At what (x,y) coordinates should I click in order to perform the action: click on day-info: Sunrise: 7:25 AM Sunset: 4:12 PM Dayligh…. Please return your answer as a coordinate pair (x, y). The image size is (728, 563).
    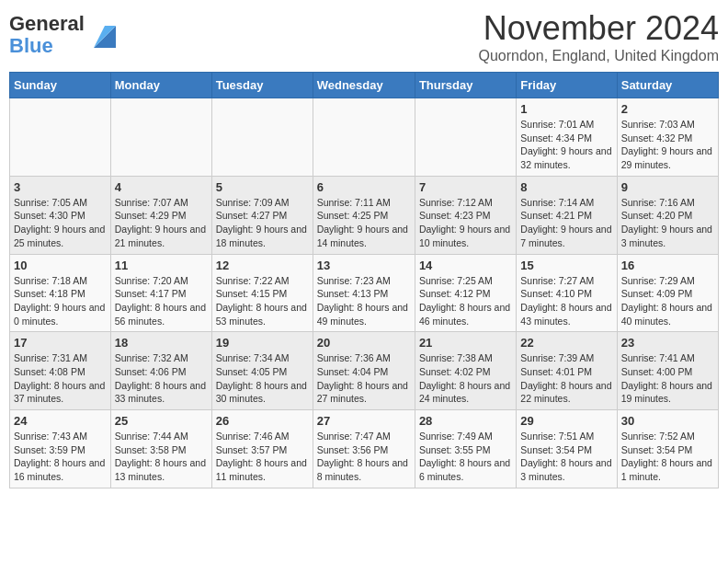
    Looking at the image, I should click on (465, 302).